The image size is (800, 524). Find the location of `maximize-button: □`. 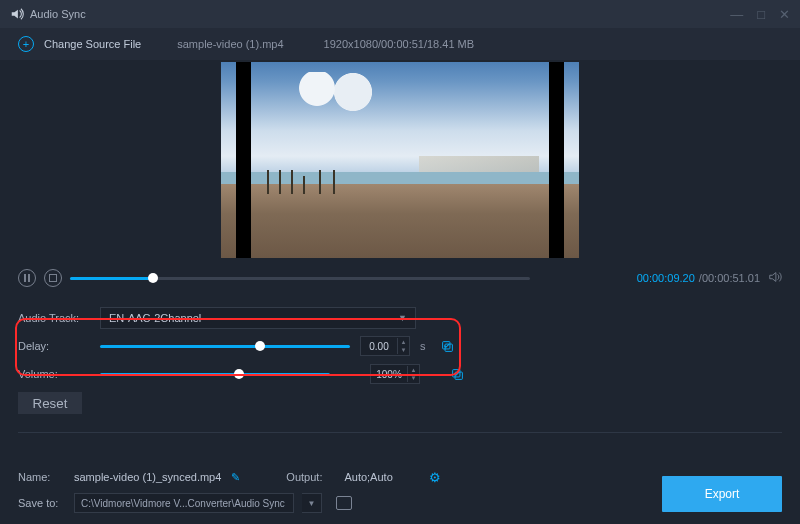

maximize-button: □ is located at coordinates (761, 14).